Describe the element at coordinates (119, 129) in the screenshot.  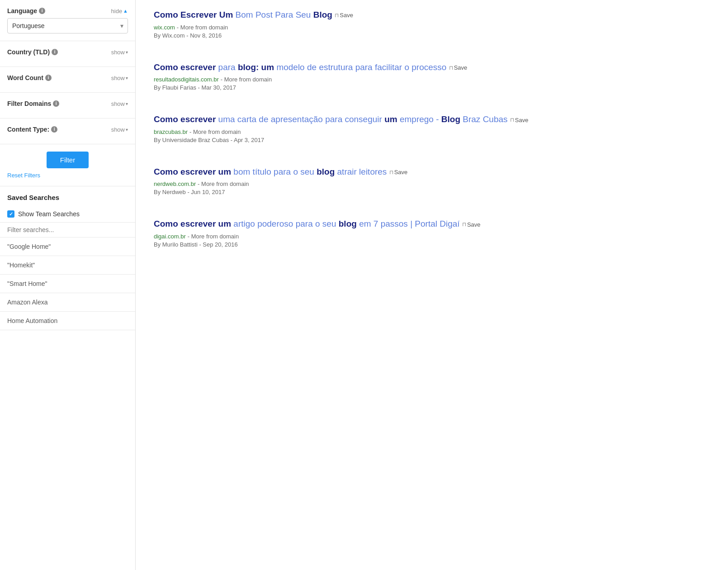
I see `content-type-show-btn: show ▾` at that location.